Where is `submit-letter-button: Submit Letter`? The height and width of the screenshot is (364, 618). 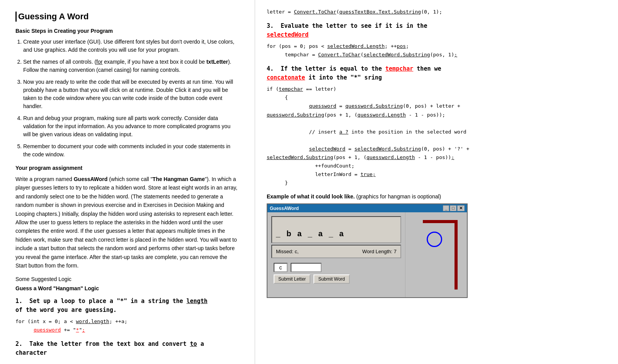
submit-letter-button: Submit Letter is located at coordinates (292, 279).